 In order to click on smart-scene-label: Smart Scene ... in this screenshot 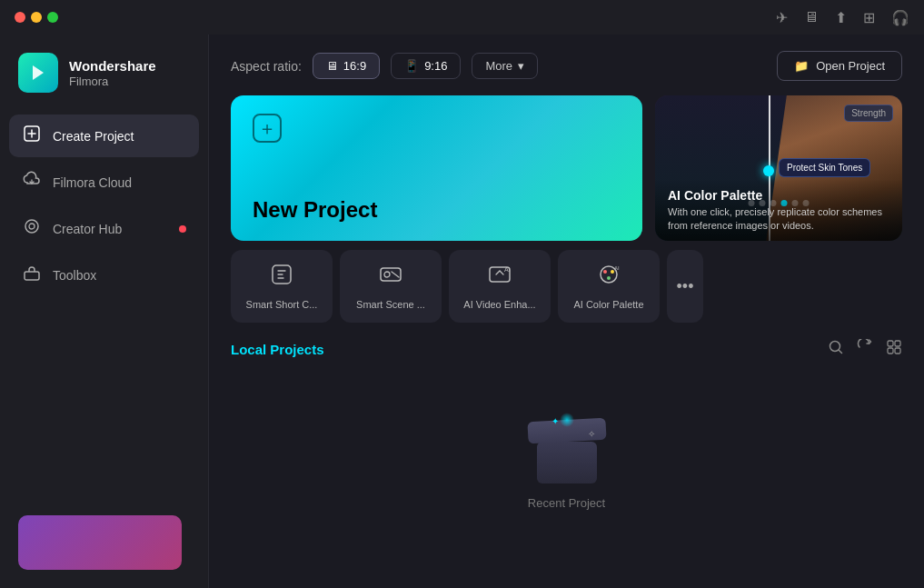, I will do `click(391, 304)`.